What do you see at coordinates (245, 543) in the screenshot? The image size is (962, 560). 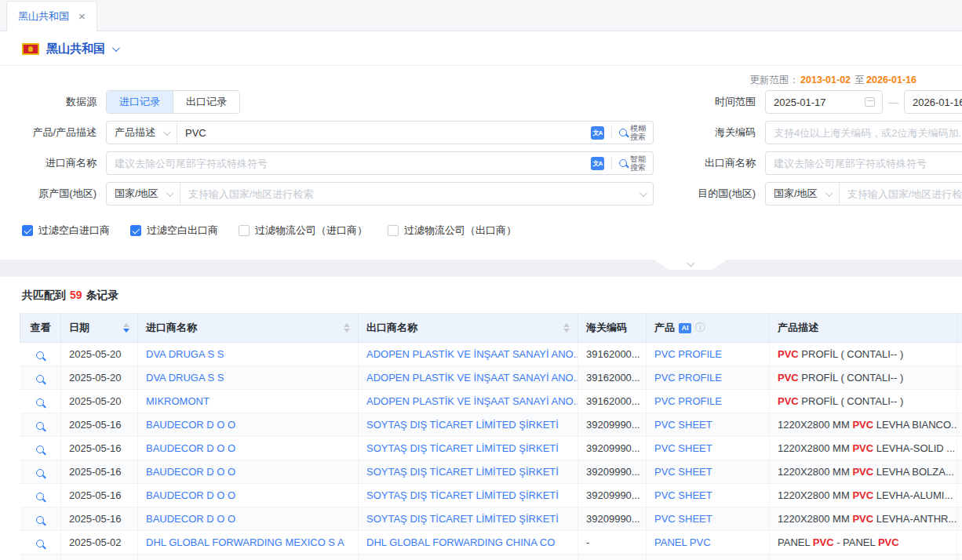 I see `importer-link: DHL GLOBAL FORWARDING MEXICO S A` at bounding box center [245, 543].